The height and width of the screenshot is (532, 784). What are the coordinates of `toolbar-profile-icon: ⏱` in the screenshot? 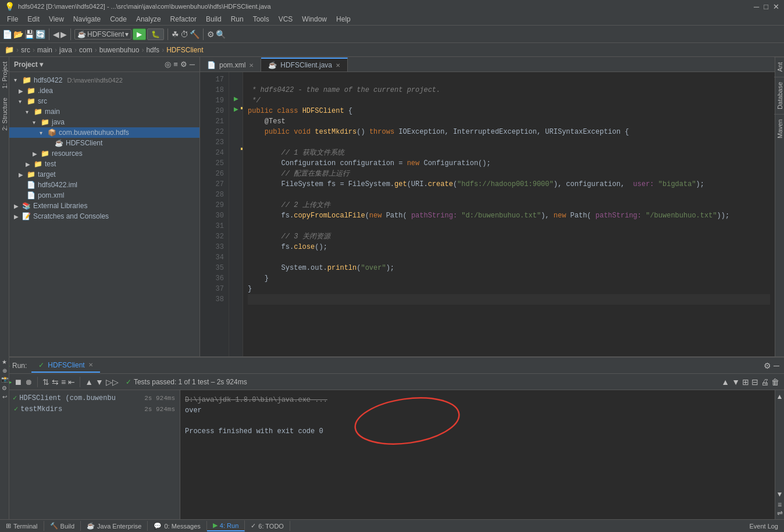 It's located at (184, 34).